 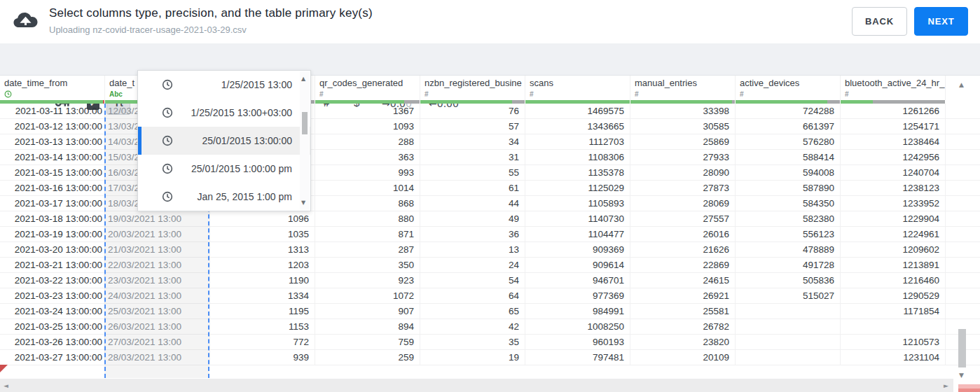 What do you see at coordinates (55, 94) in the screenshot?
I see `column-type-glyph` at bounding box center [55, 94].